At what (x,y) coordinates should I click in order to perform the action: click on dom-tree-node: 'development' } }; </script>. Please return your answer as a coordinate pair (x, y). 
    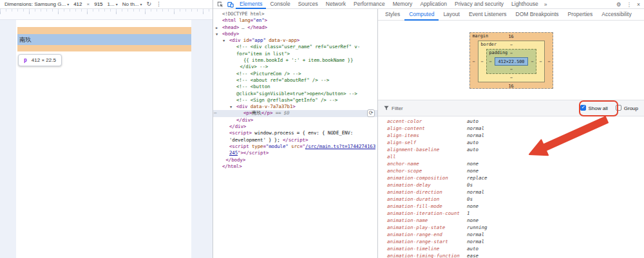
    Looking at the image, I should click on (295, 140).